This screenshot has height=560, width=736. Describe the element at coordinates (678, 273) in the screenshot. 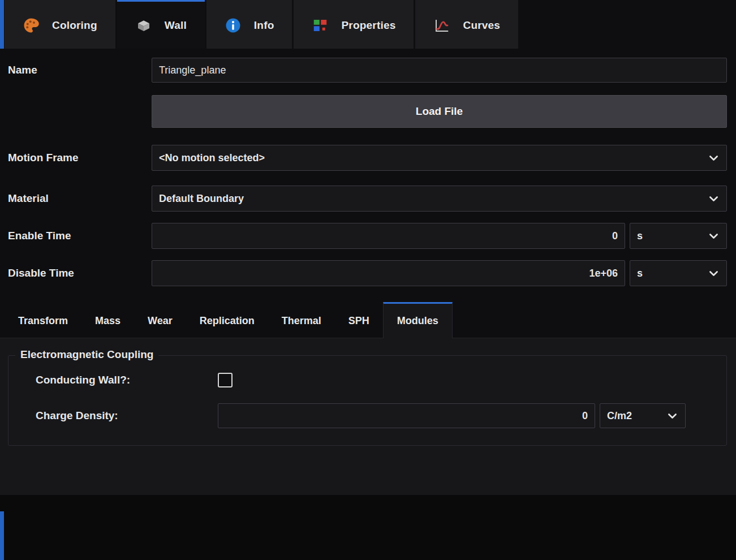

I see `disable-time-unit-dropdown: s` at that location.